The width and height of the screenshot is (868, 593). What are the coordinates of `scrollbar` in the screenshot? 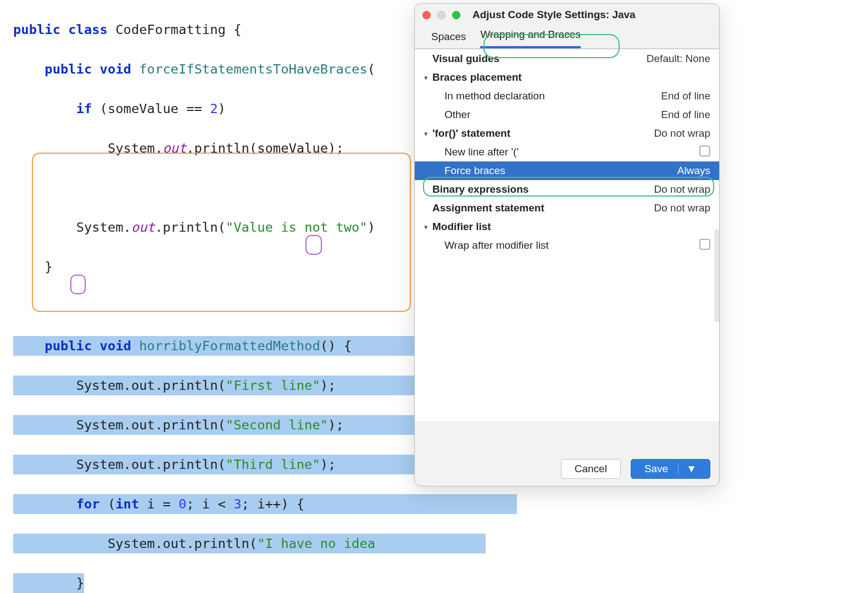 It's located at (717, 276).